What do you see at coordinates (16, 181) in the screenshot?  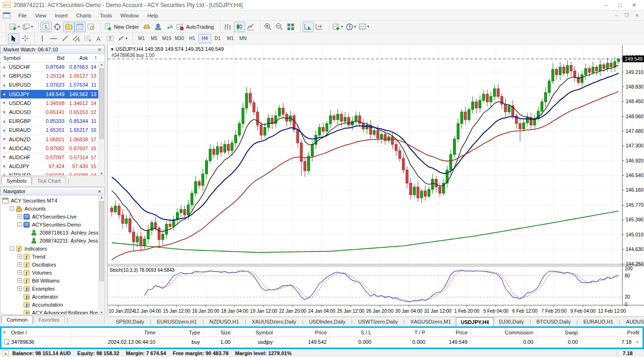 I see `mw-tab-symbols: Symbols` at bounding box center [16, 181].